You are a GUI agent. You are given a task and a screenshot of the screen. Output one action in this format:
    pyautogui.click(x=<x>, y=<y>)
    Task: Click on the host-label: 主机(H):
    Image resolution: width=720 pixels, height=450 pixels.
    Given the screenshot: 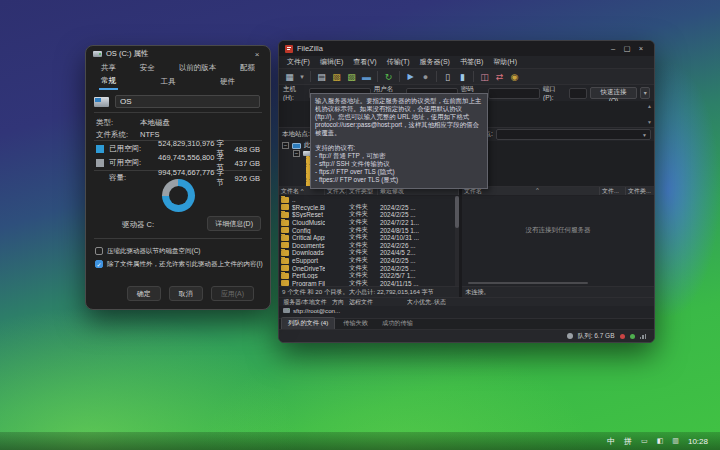 What is the action you would take?
    pyautogui.click(x=294, y=93)
    